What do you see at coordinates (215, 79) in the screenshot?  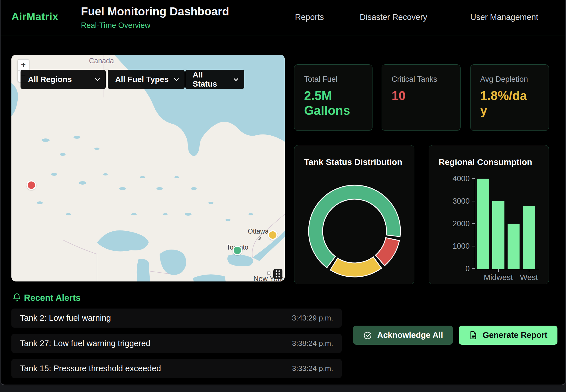 I see `status-filter-dropdown: All Status` at bounding box center [215, 79].